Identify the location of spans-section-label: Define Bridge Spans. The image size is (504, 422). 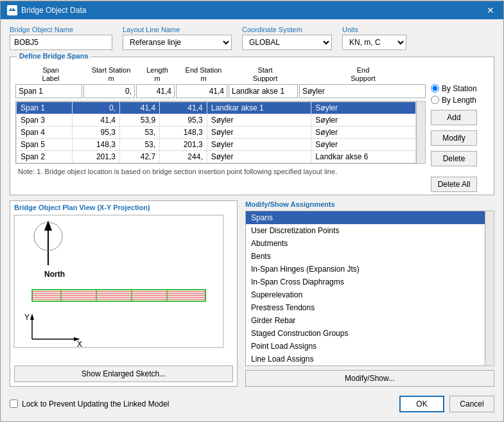
(54, 56).